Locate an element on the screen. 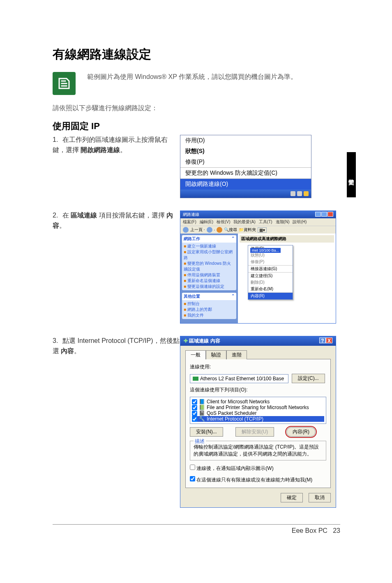  ok-button: 確定 is located at coordinates (292, 497).